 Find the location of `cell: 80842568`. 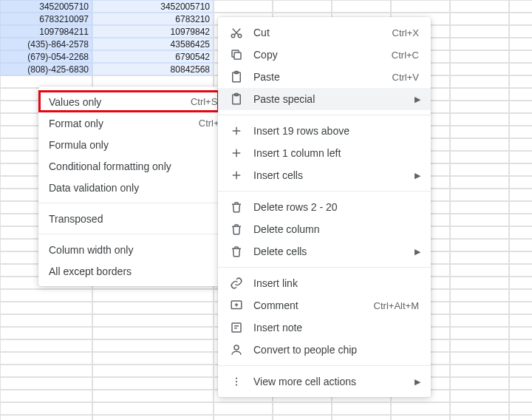

cell: 80842568 is located at coordinates (153, 70).